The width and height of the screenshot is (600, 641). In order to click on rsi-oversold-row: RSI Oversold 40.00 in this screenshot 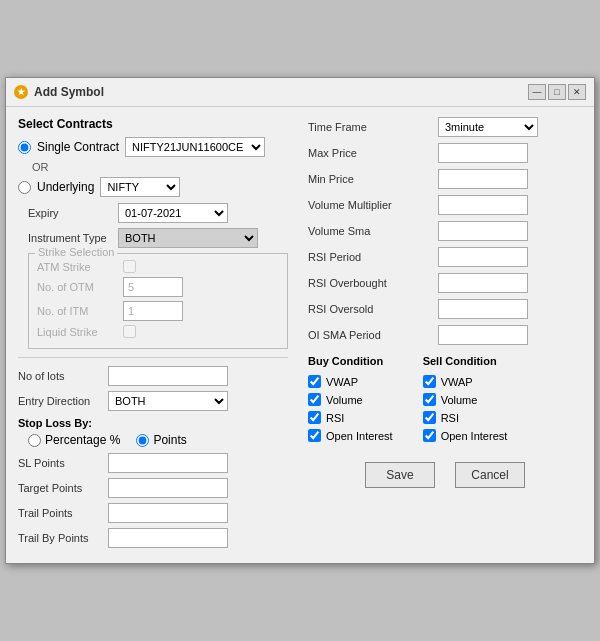, I will do `click(445, 309)`.